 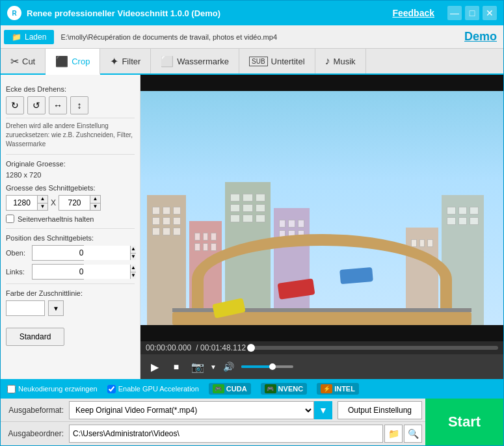 What do you see at coordinates (375, 348) in the screenshot?
I see `progress-bar` at bounding box center [375, 348].